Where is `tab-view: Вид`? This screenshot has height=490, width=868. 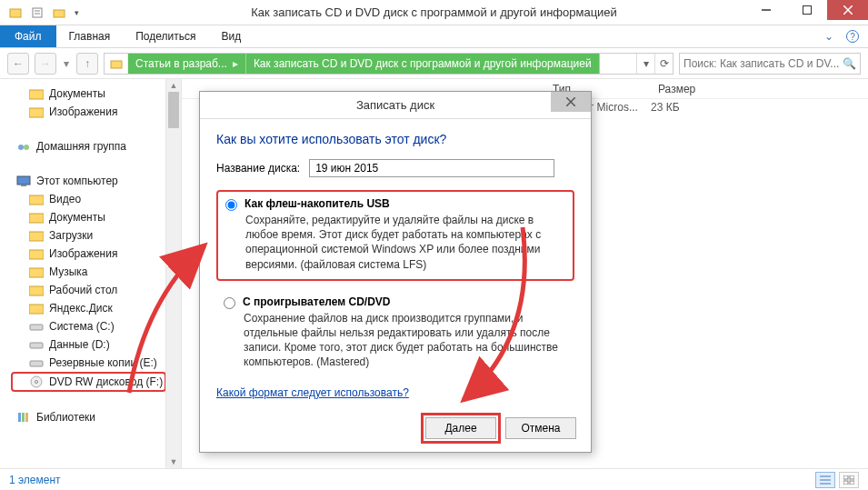 tab-view: Вид is located at coordinates (231, 36).